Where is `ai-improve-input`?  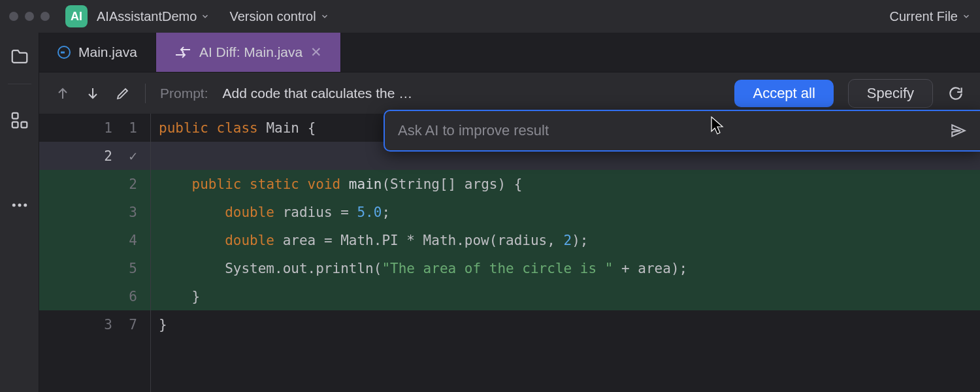
ai-improve-input is located at coordinates (669, 131).